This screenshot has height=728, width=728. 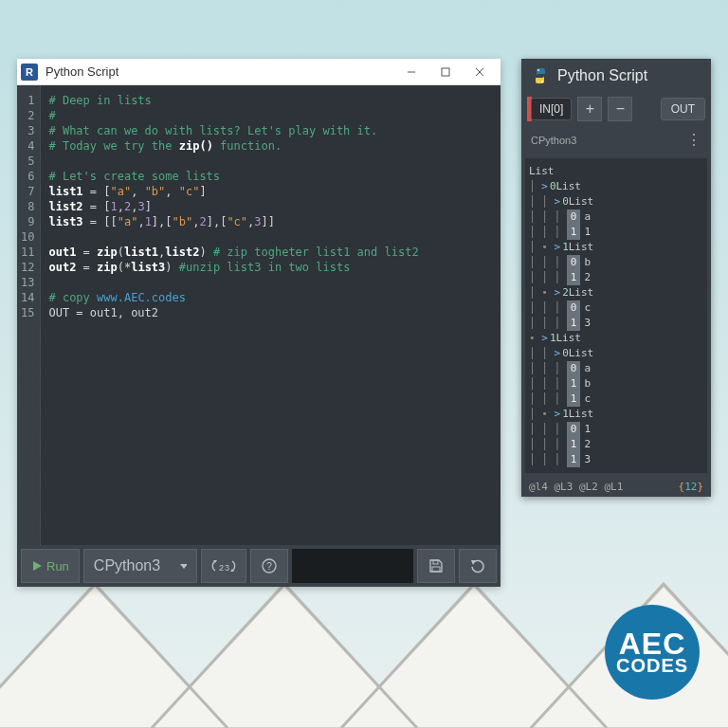 I want to click on toolbar-spacer, so click(x=353, y=566).